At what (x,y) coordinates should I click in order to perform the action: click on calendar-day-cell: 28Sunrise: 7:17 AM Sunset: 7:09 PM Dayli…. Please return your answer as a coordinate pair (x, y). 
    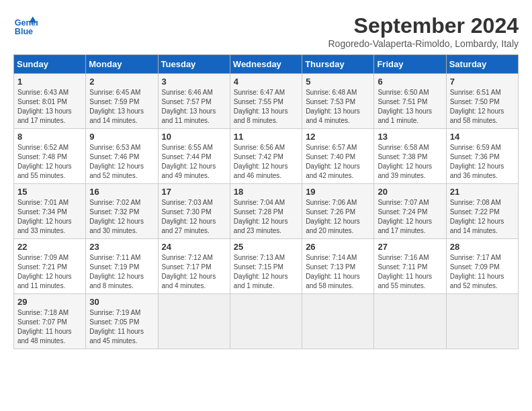
    Looking at the image, I should click on (482, 267).